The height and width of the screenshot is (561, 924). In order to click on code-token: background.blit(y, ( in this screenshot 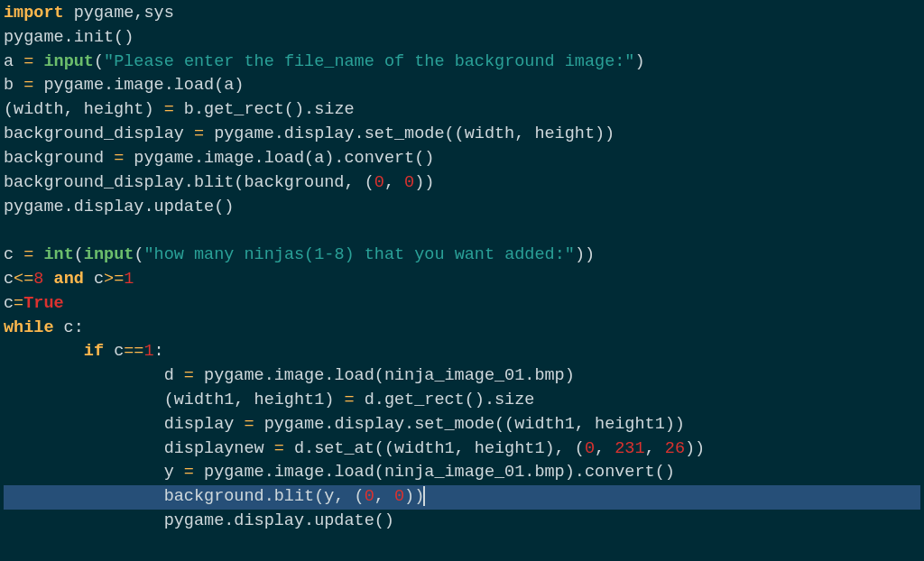, I will do `click(184, 496)`.